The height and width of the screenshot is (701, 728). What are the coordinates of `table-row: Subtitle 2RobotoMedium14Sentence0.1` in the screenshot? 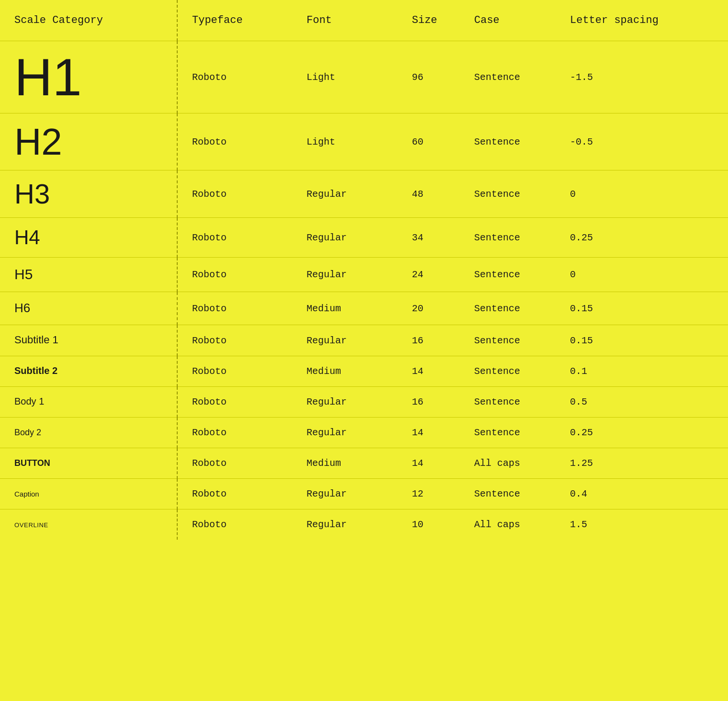 It's located at (364, 372).